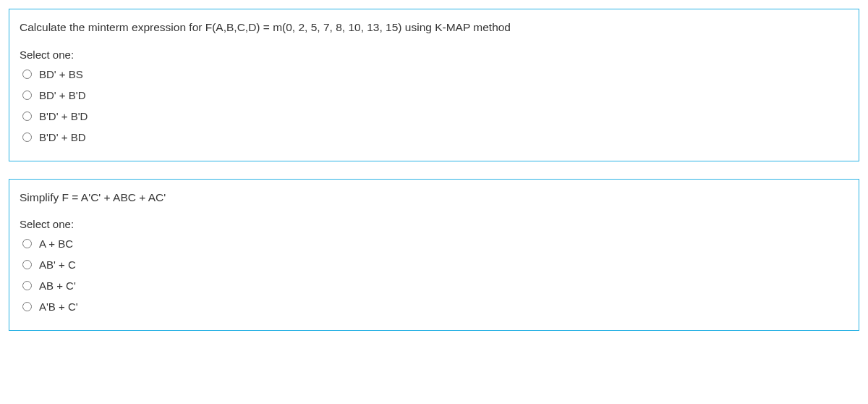 Image resolution: width=868 pixels, height=404 pixels. I want to click on option-label: A + BC, so click(56, 243).